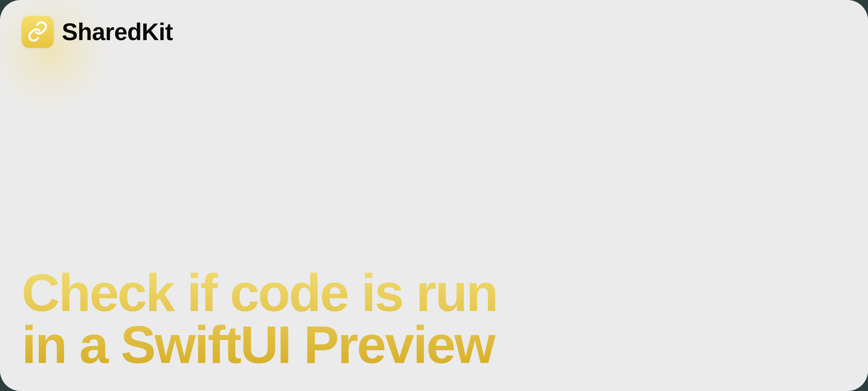 Image resolution: width=868 pixels, height=391 pixels. Describe the element at coordinates (38, 32) in the screenshot. I see `app-icon-badge` at that location.